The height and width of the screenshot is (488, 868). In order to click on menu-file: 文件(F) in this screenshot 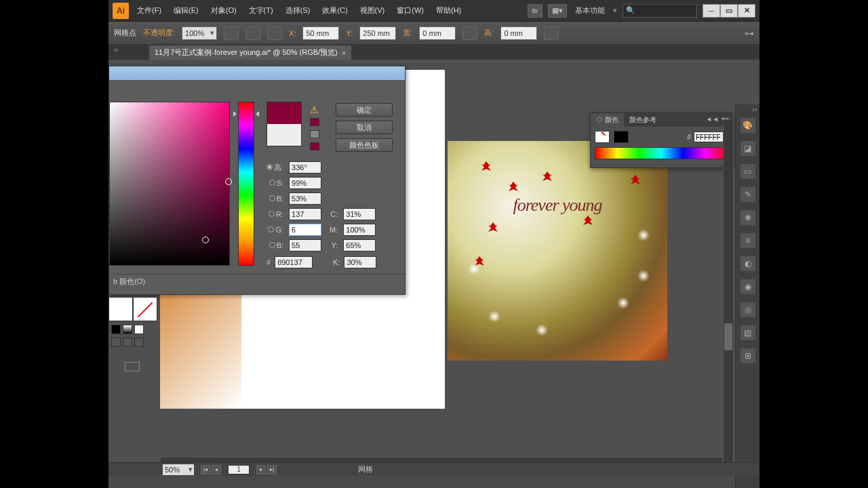, I will do `click(149, 11)`.